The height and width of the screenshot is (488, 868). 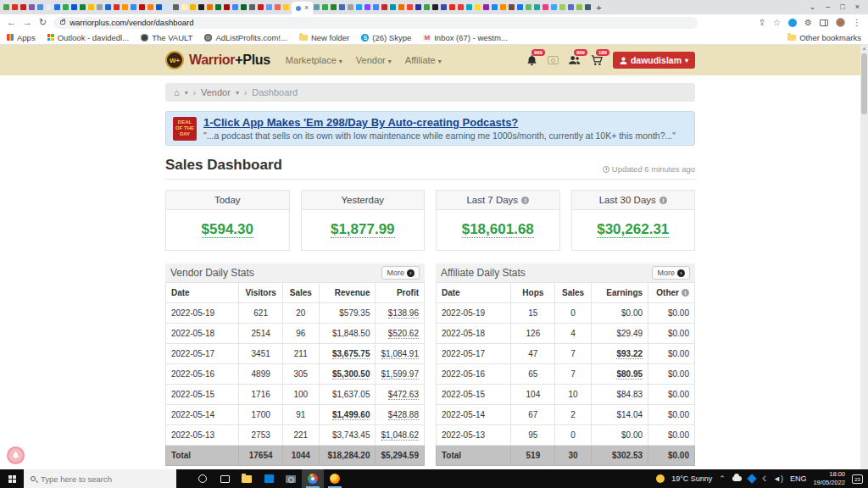 What do you see at coordinates (841, 22) in the screenshot?
I see `profile-avatar` at bounding box center [841, 22].